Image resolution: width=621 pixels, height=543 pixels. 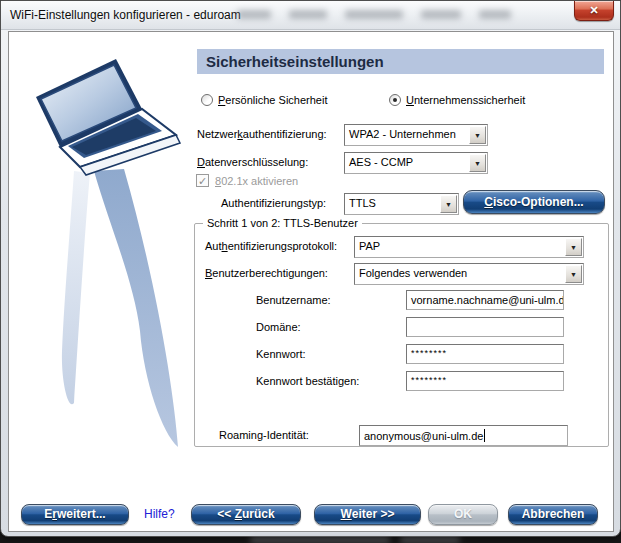 What do you see at coordinates (262, 134) in the screenshot?
I see `network-auth-label: Netzwerkauthentifizierung:` at bounding box center [262, 134].